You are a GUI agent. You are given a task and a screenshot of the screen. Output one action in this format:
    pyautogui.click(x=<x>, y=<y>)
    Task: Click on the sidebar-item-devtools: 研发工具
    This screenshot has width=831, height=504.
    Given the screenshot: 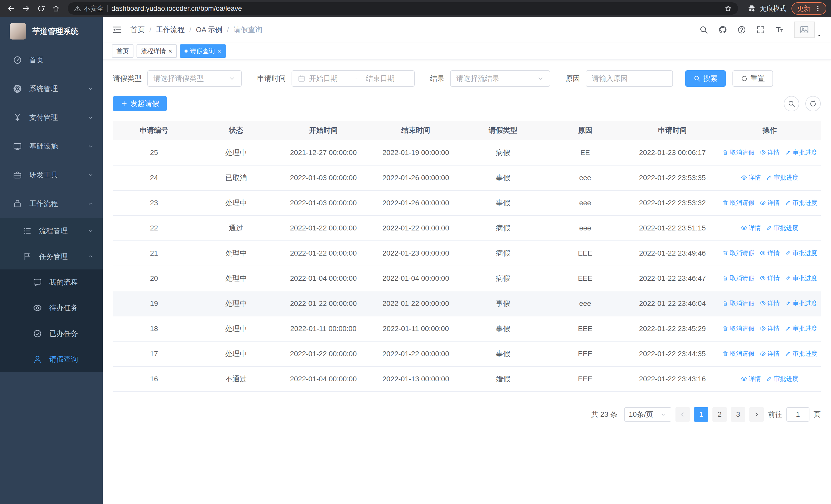 What is the action you would take?
    pyautogui.click(x=51, y=175)
    